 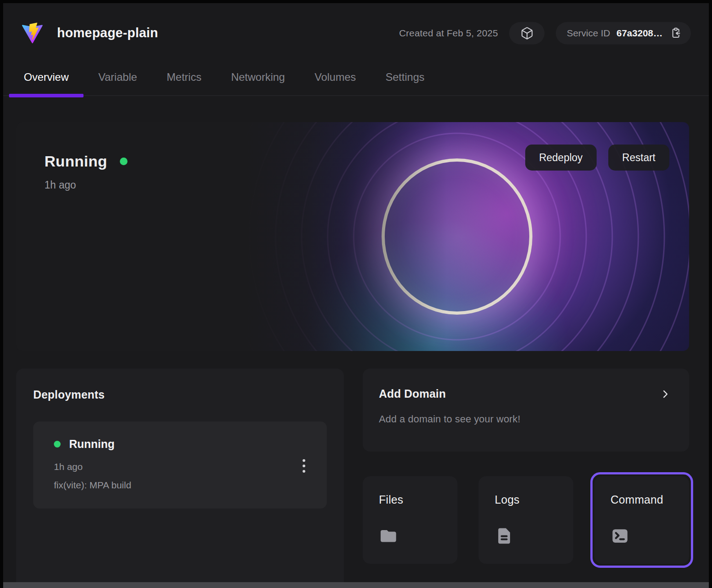 I want to click on header-right: Created at Feb 5, 2025 Service ID 67a320…, so click(x=545, y=33).